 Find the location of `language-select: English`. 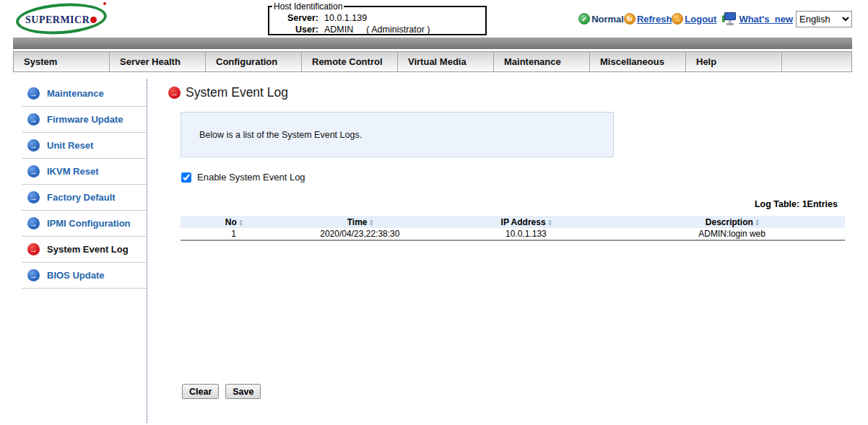

language-select: English is located at coordinates (824, 19).